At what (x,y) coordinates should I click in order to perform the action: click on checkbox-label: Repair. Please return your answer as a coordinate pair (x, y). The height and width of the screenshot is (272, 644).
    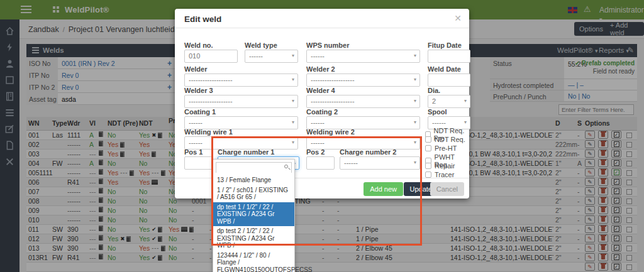
    Looking at the image, I should click on (445, 166).